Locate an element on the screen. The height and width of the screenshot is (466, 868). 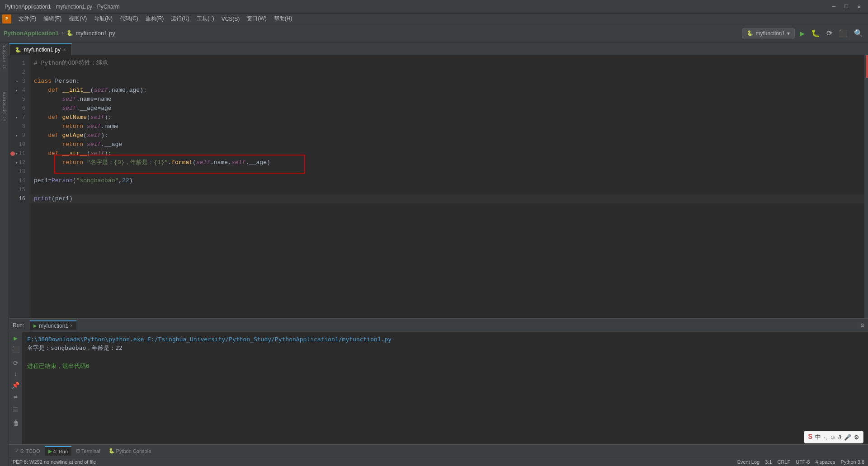
scrollbar-track is located at coordinates (866, 186).